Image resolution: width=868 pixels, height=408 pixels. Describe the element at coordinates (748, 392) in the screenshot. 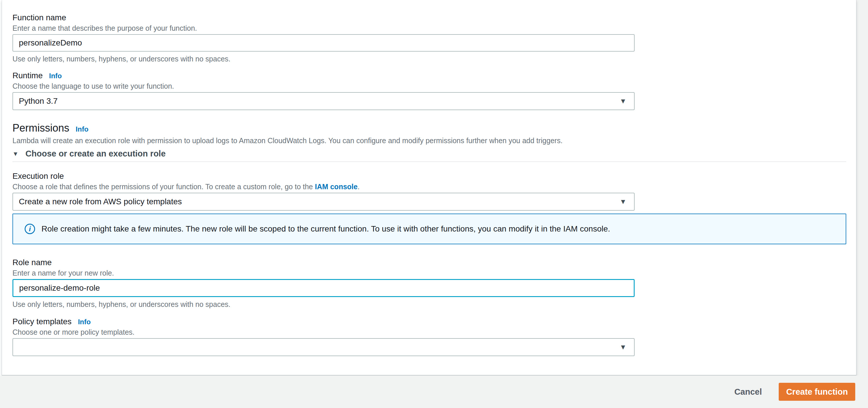

I see `cancel-button: Cancel` at that location.